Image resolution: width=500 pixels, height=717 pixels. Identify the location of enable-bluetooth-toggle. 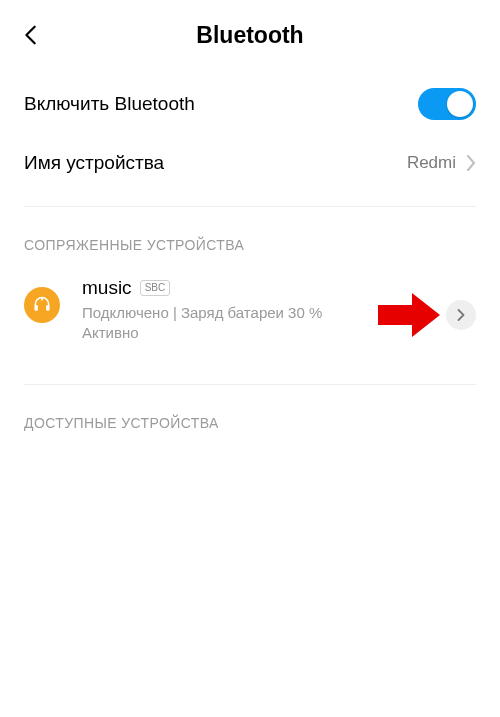
(447, 104).